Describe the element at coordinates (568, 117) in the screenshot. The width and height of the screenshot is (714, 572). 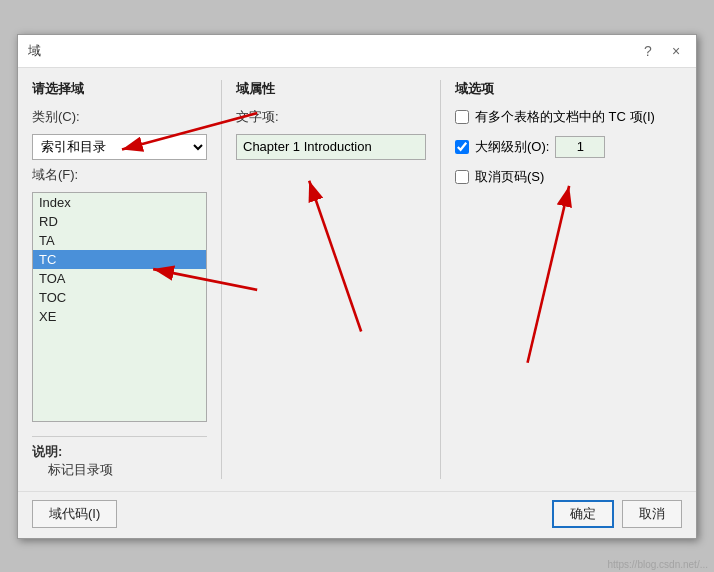
I see `option1-row: 有多个表格的文档中的 TC 项(I)` at that location.